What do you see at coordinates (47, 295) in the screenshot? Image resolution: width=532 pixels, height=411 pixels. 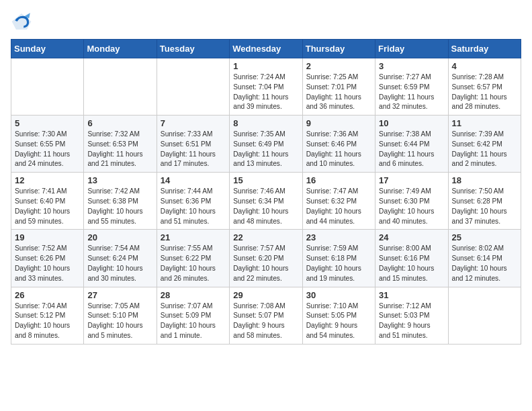 I see `day-number: 26` at bounding box center [47, 295].